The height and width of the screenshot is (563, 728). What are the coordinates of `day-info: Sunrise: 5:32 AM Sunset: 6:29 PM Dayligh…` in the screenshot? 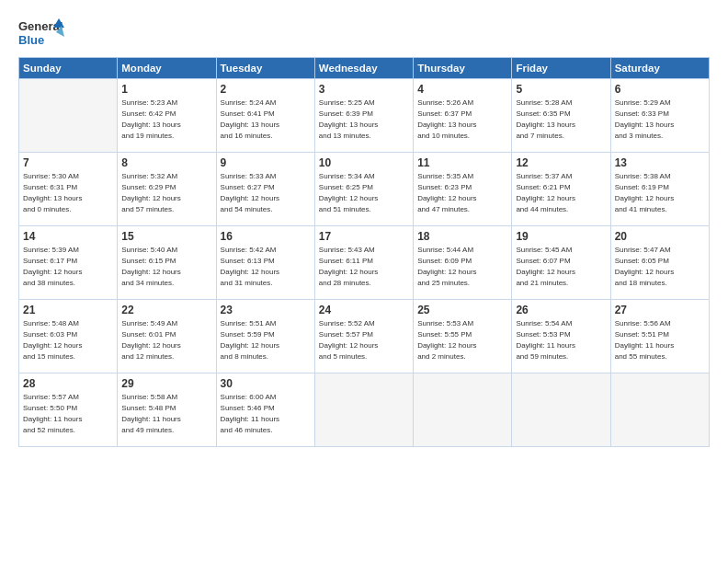 It's located at (166, 193).